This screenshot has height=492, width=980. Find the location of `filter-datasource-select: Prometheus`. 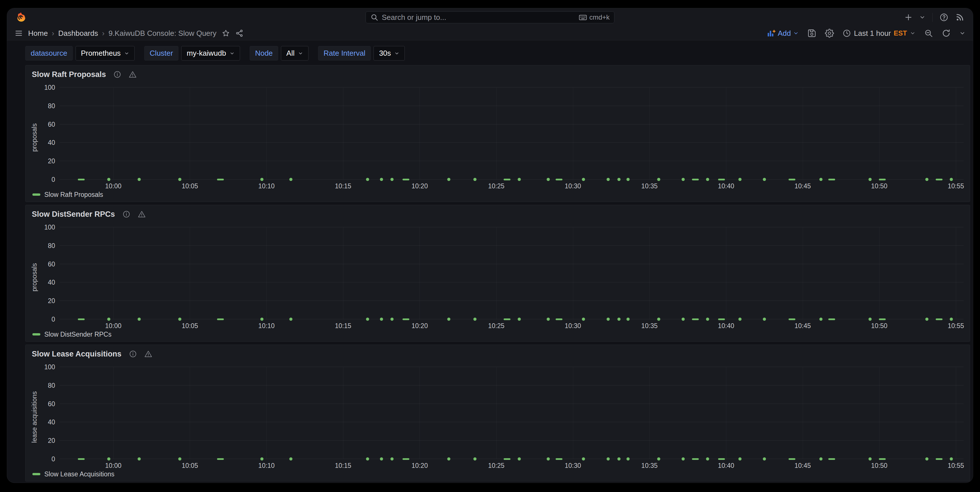

filter-datasource-select: Prometheus is located at coordinates (105, 53).